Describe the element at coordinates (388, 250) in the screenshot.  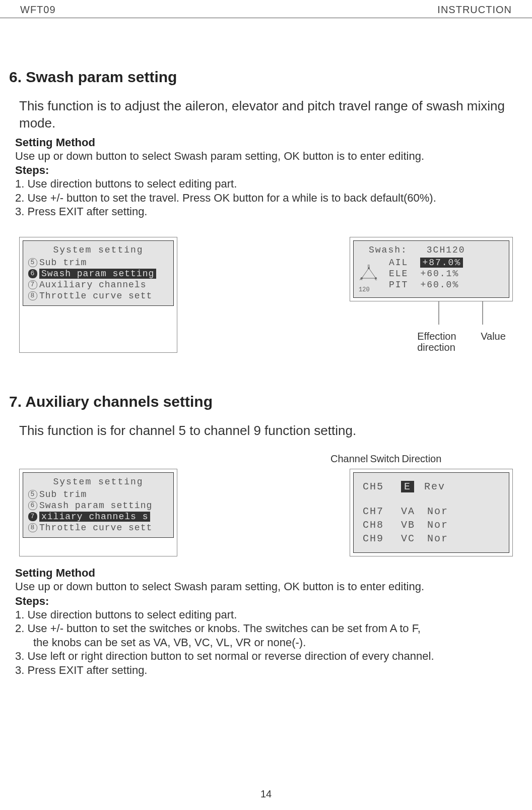
I see `swash-header-left: Swash:` at that location.